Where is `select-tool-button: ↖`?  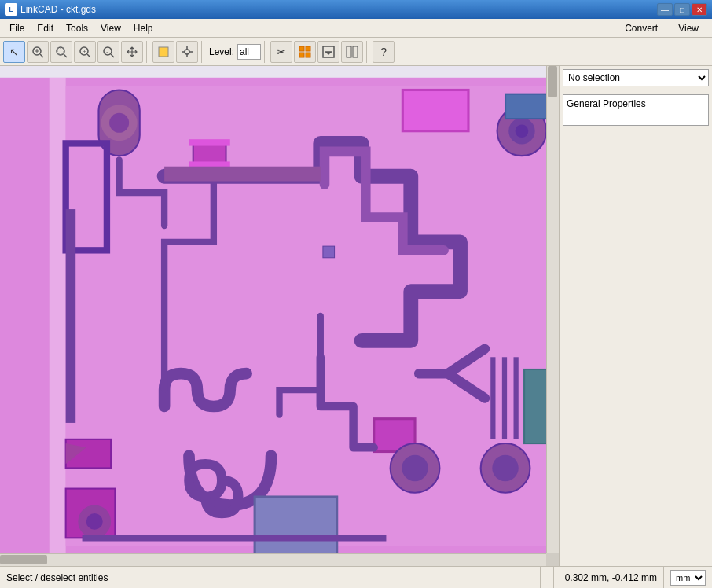
select-tool-button: ↖ is located at coordinates (14, 52).